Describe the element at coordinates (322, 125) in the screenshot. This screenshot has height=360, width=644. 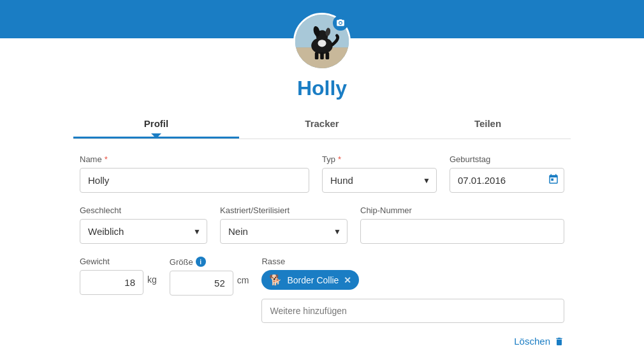
I see `tabs-bar: Profil Tracker Teilen` at that location.